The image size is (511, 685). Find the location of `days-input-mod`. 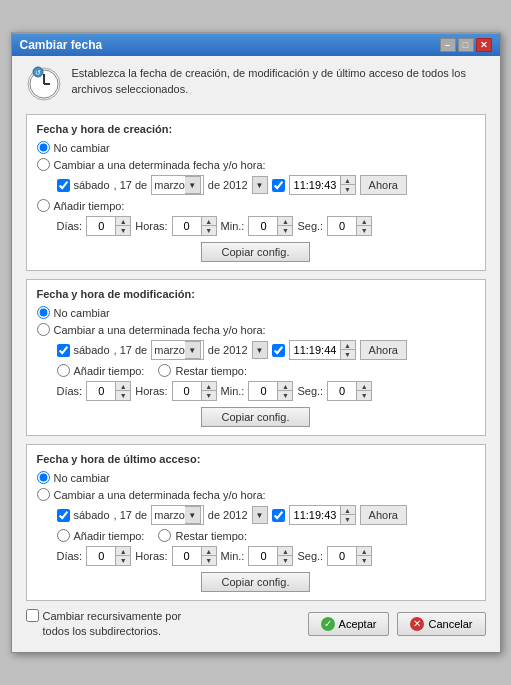

days-input-mod is located at coordinates (101, 391).